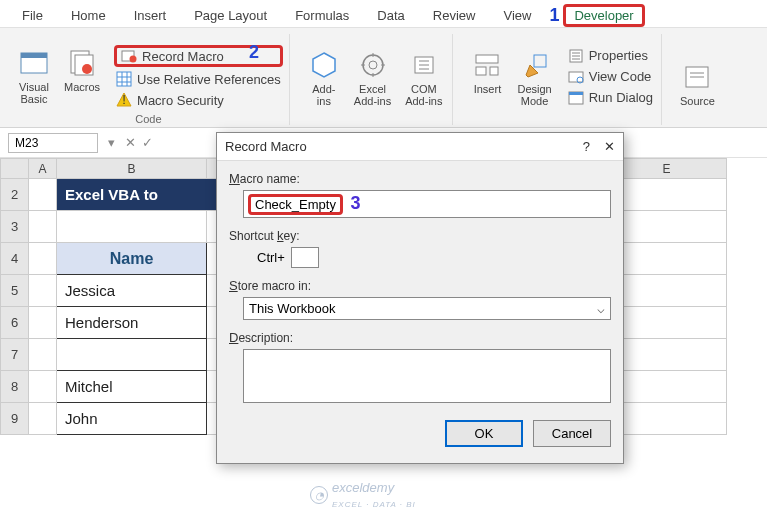 The image size is (767, 516). What do you see at coordinates (427, 376) in the screenshot?
I see `description-input` at bounding box center [427, 376].